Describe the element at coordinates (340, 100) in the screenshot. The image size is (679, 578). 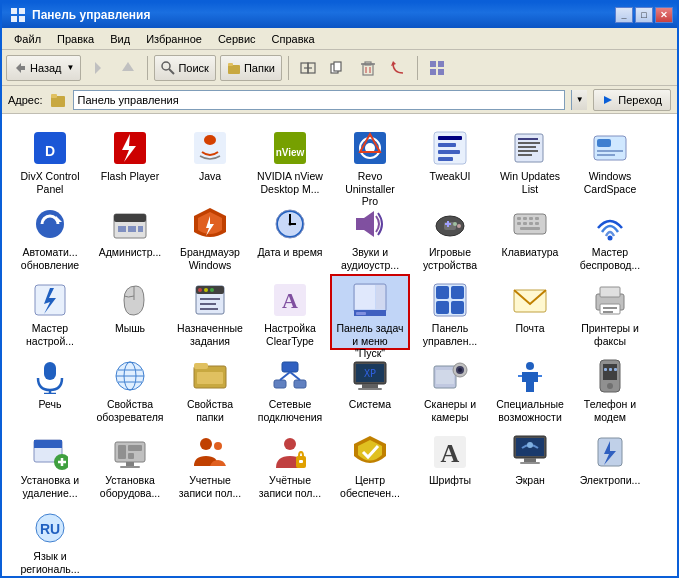
I see `address-bar: Адрес: ▼ Переход` at that location.